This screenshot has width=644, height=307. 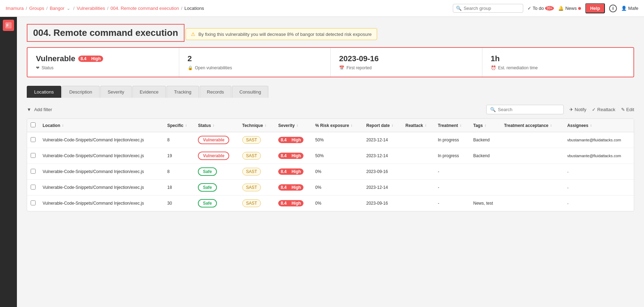 What do you see at coordinates (418, 126) in the screenshot?
I see `th-reattack: Reattack↕` at bounding box center [418, 126].